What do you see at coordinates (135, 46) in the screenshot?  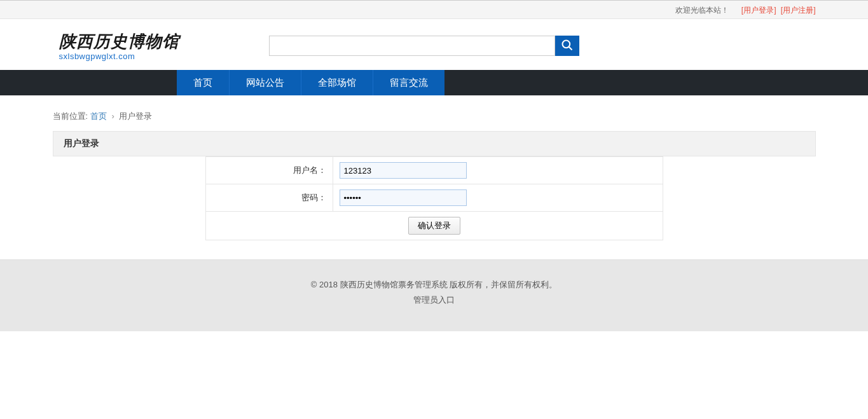 I see `site-logo: 陕西历史博物馆 sxlsbwgpwglxt.com` at bounding box center [135, 46].